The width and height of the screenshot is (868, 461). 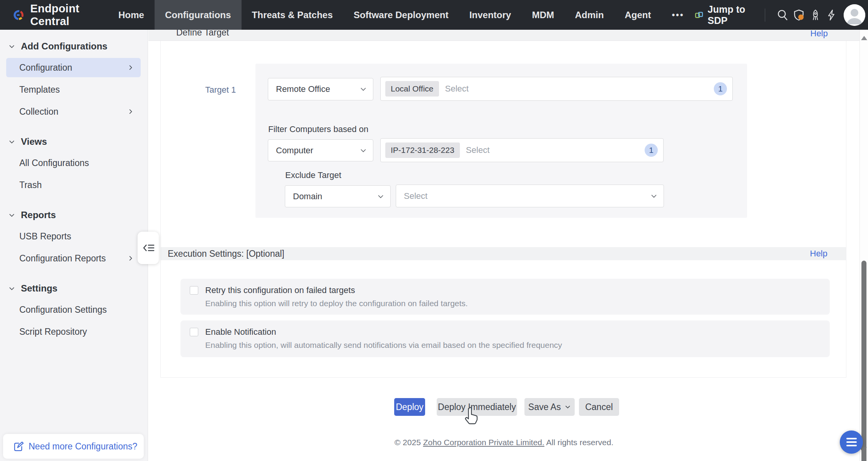 I want to click on sidebar-title-label: Add Configurations, so click(x=64, y=46).